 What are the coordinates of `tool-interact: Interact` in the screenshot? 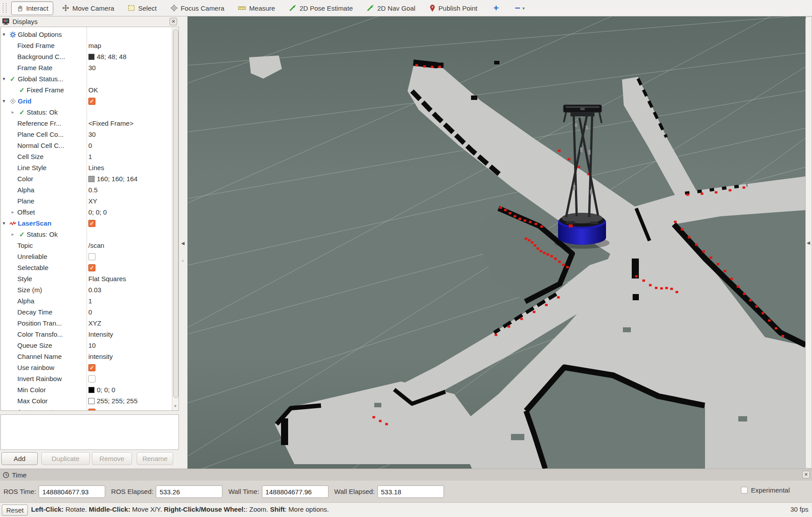 It's located at (32, 8).